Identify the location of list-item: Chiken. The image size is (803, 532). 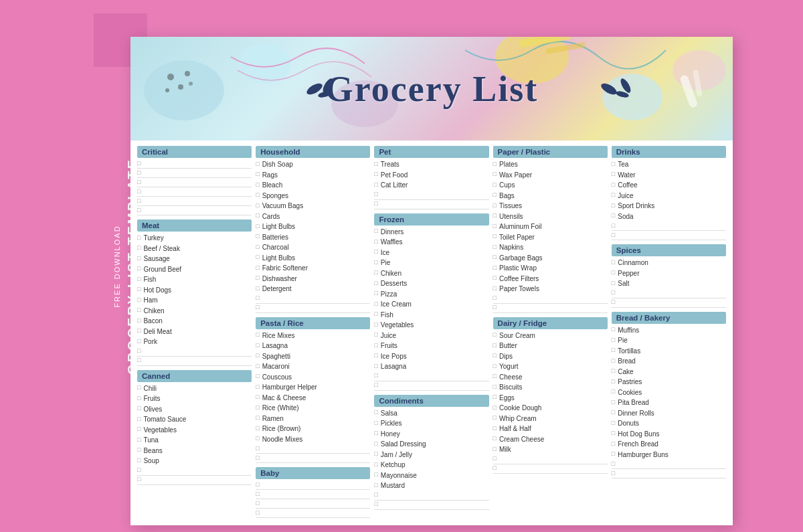
(431, 274).